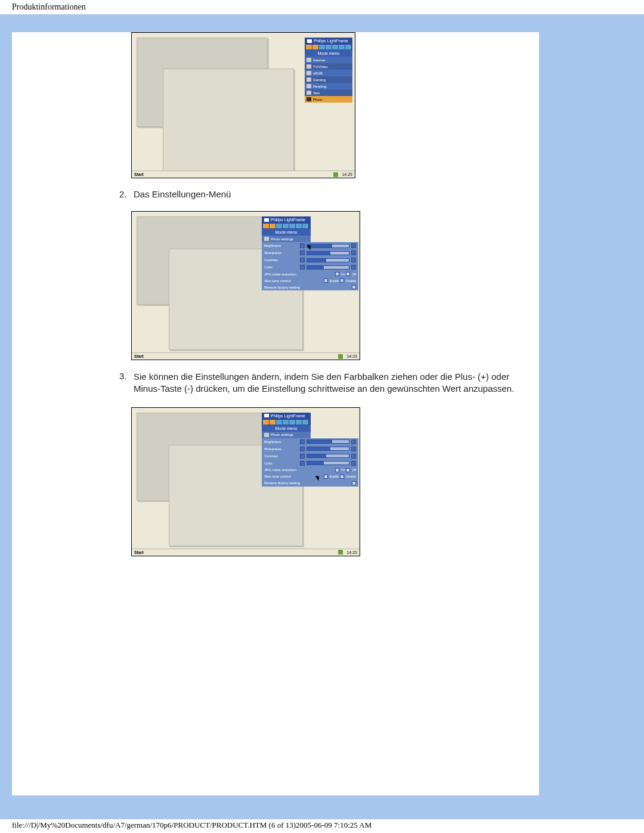  I want to click on sharpness-row: Sharpness, so click(310, 253).